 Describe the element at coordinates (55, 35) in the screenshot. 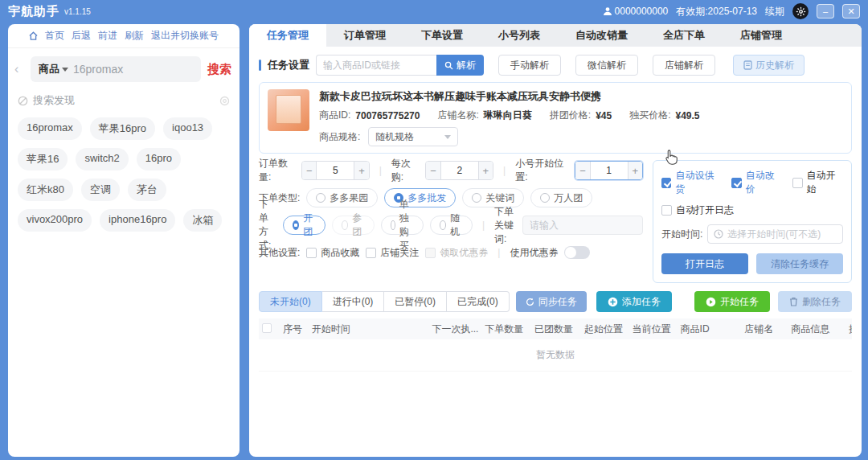

I see `nav-home: 首页` at that location.